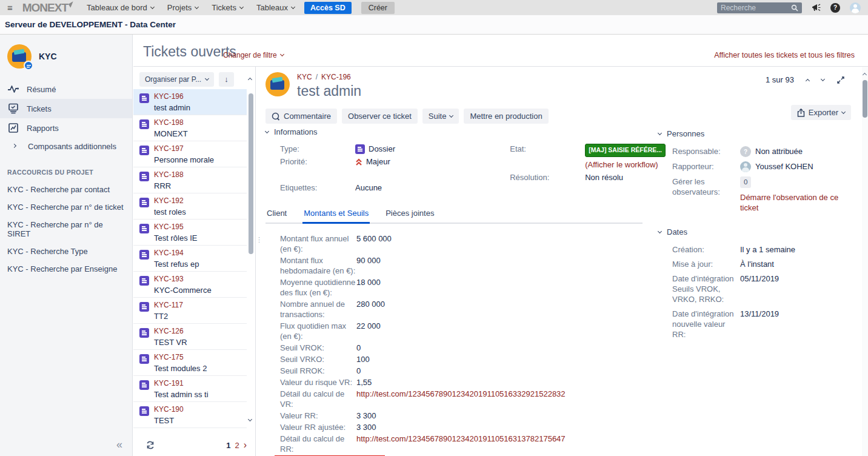 The height and width of the screenshot is (456, 868). Describe the element at coordinates (329, 77) in the screenshot. I see `breadcrumb: KYC / KYC-196` at that location.